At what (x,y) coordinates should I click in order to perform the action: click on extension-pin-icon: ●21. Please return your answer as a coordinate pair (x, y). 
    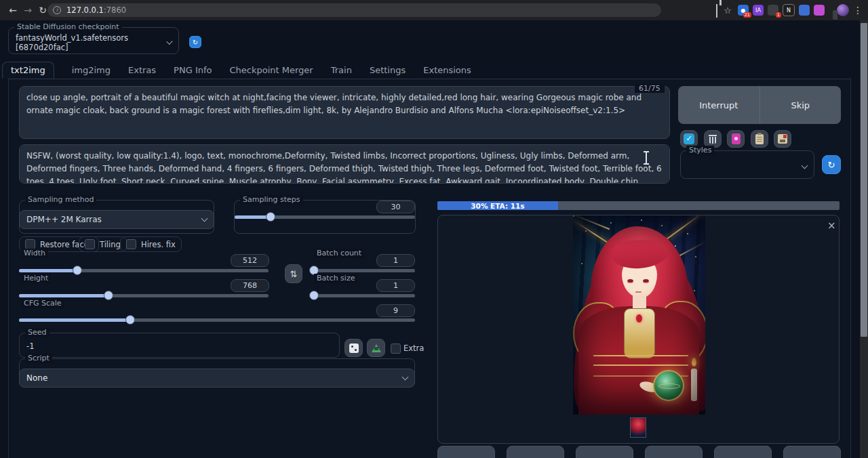
    Looking at the image, I should click on (743, 10).